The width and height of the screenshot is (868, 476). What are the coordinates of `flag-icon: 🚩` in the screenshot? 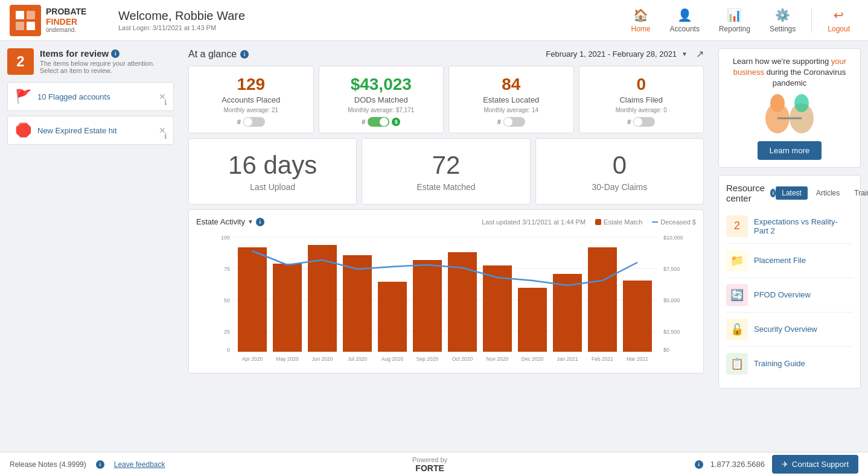 It's located at (23, 97).